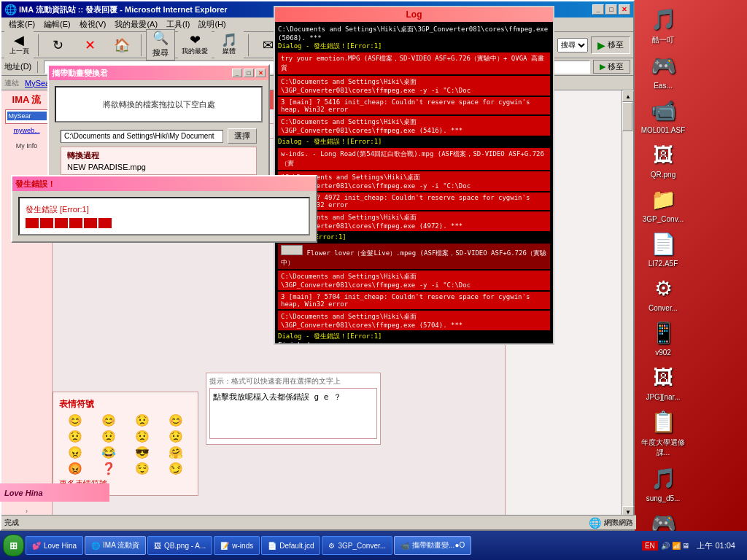 The image size is (747, 560). I want to click on menu-file: 檔案(F), so click(22, 25).